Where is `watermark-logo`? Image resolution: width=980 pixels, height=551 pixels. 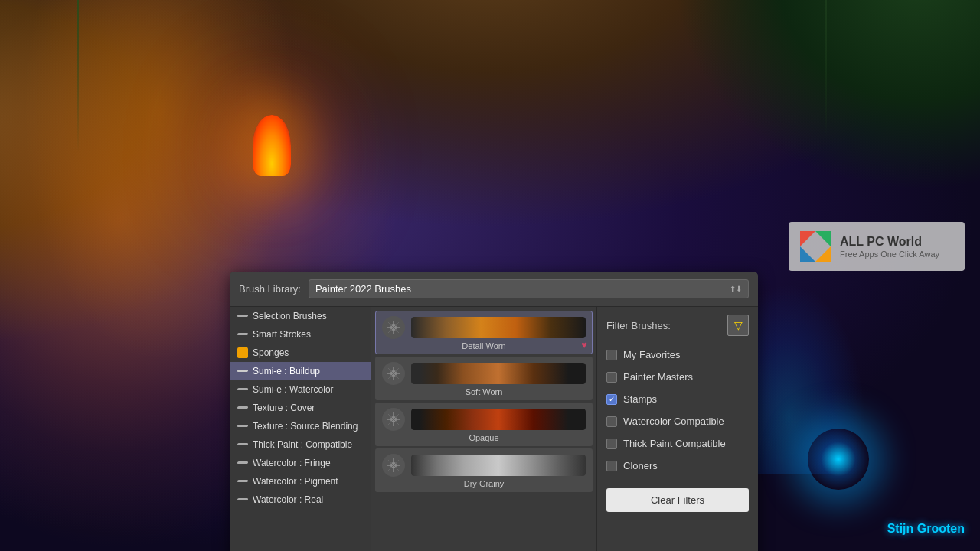
watermark-logo is located at coordinates (815, 246).